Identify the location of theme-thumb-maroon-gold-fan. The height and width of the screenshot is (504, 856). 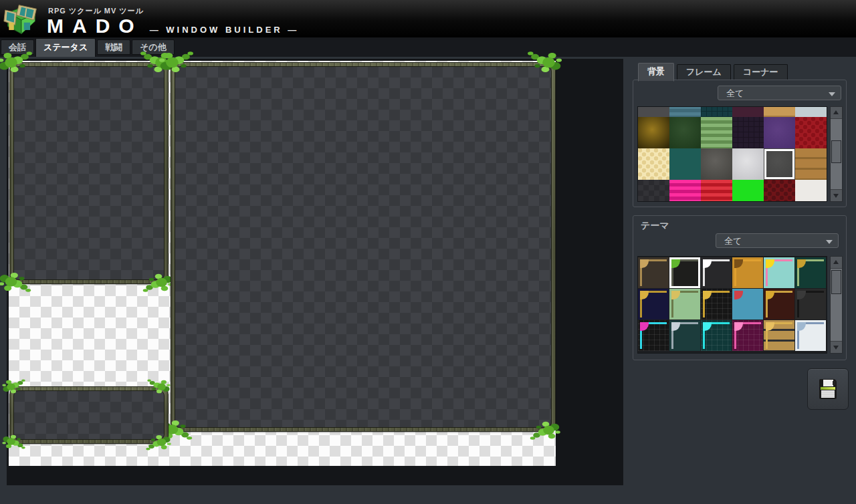
(779, 304).